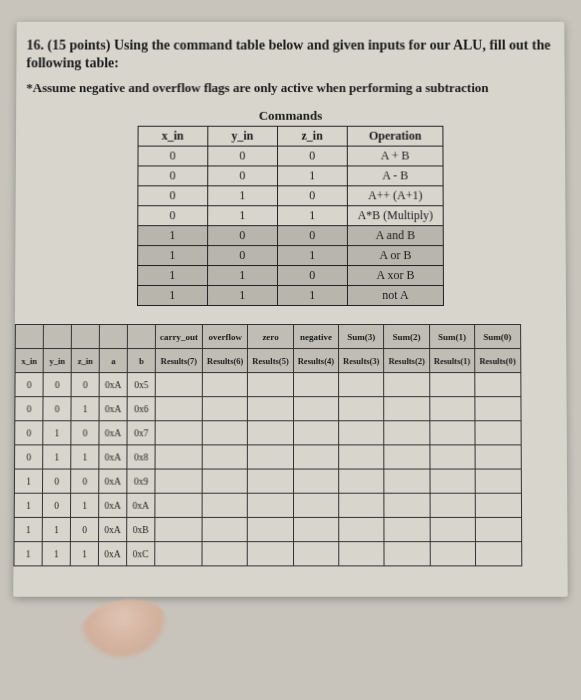  Describe the element at coordinates (452, 361) in the screenshot. I see `ans-sub-h-11: Results(1)` at that location.